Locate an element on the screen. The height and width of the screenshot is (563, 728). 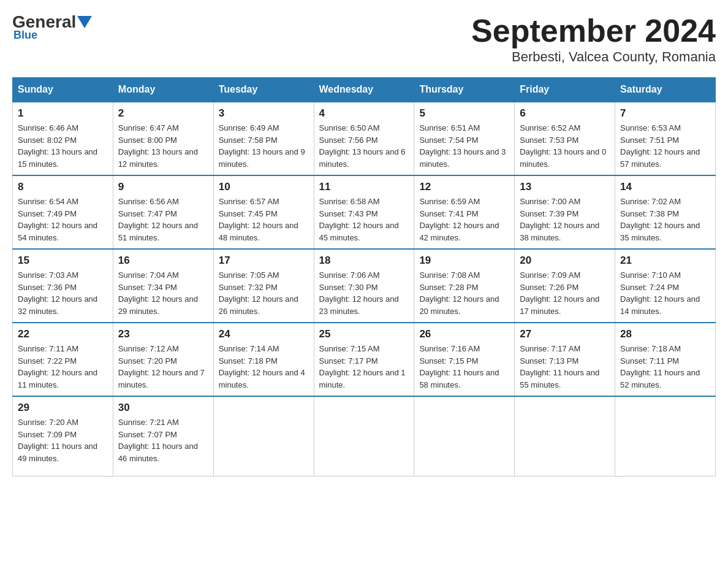
day-number: 6 is located at coordinates (565, 113).